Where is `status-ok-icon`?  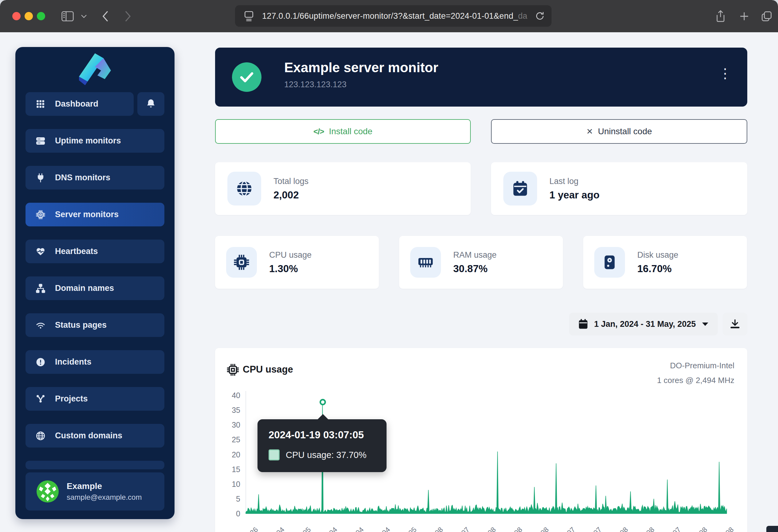
status-ok-icon is located at coordinates (247, 77).